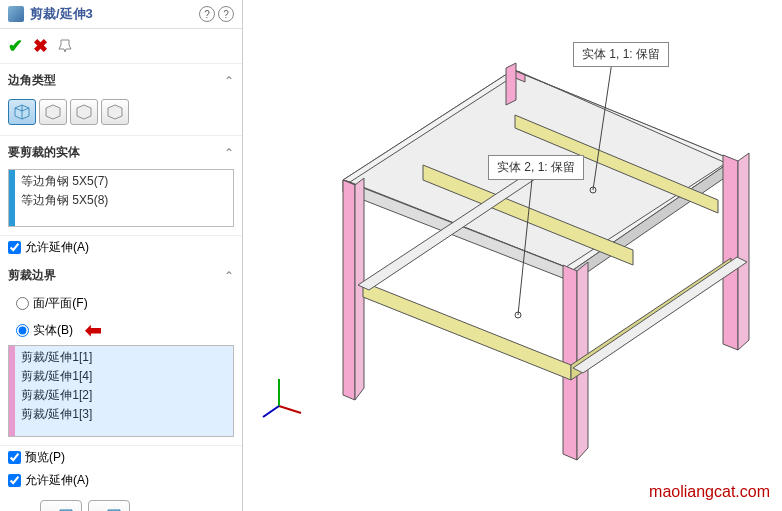  Describe the element at coordinates (121, 304) in the screenshot. I see `face-plane-radio-row: 面/平面(F)` at that location.